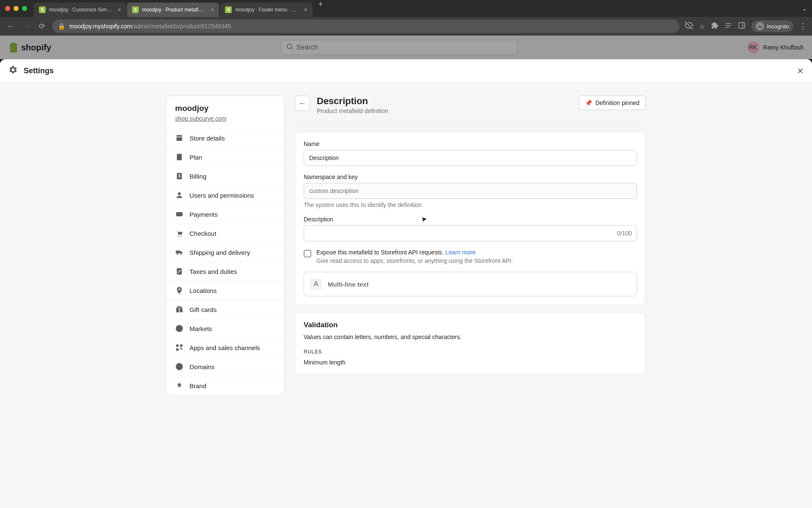 This screenshot has width=812, height=508. I want to click on sidebar-item-shipping: Shipping and delivery, so click(225, 252).